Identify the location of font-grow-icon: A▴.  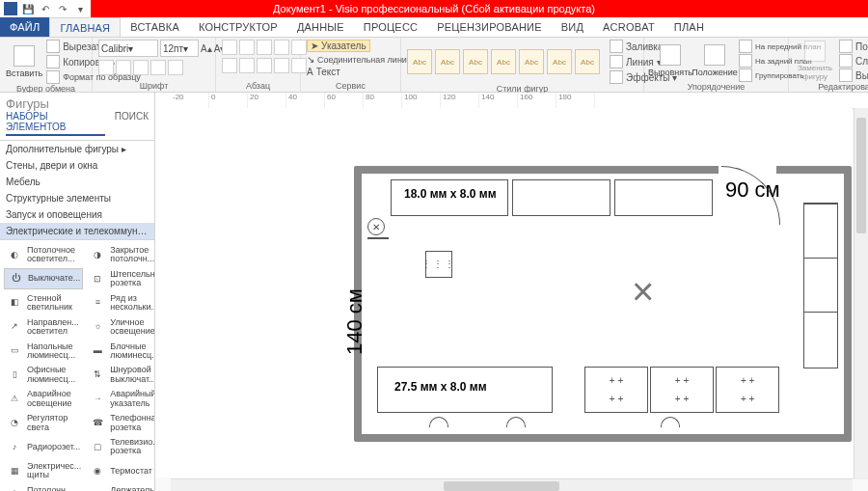
(206, 48).